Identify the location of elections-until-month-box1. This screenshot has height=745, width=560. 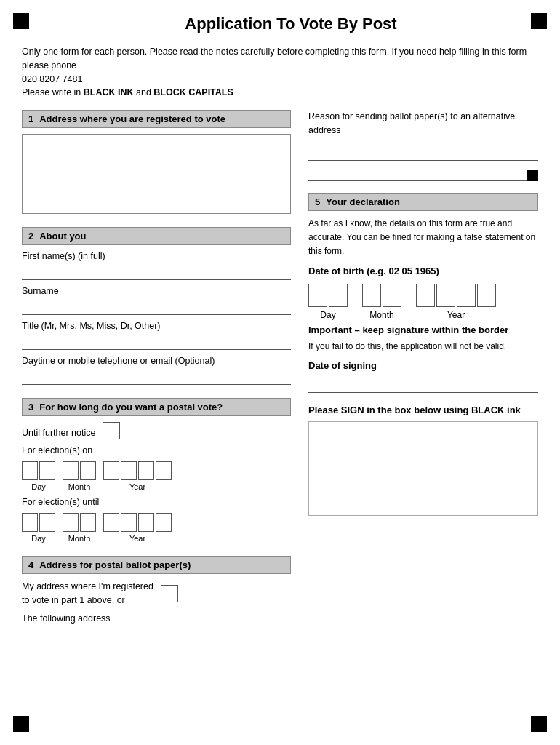
(71, 522).